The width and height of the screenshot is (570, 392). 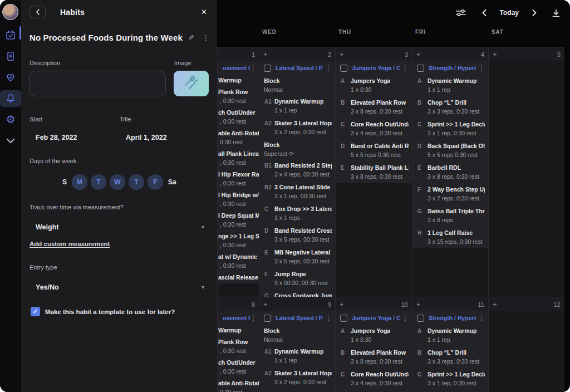 I want to click on exercise-row: CBox Drop >> 3 Lateral H...1 x 1 reps, so click(x=297, y=214).